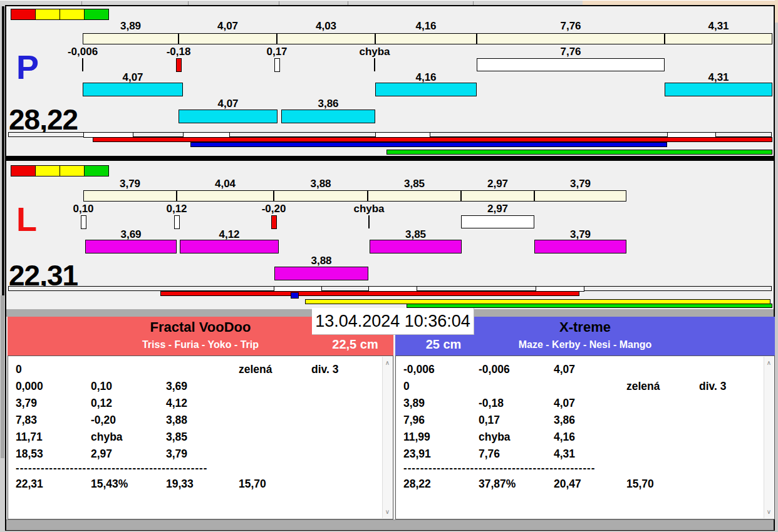 Image resolution: width=778 pixels, height=532 pixels. I want to click on table-total-cell: 15,70, so click(275, 484).